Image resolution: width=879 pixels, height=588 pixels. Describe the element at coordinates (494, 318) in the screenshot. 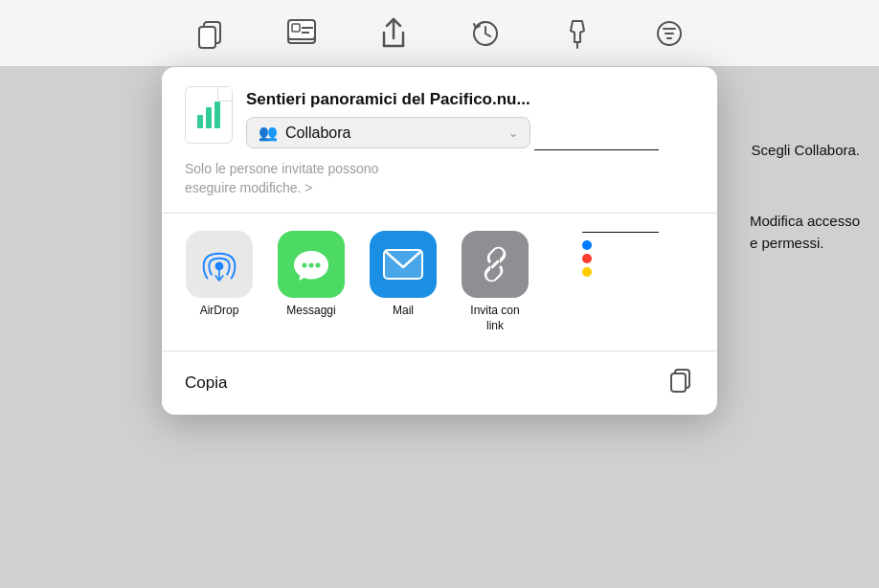

I see `link-label: Invita conlink` at that location.